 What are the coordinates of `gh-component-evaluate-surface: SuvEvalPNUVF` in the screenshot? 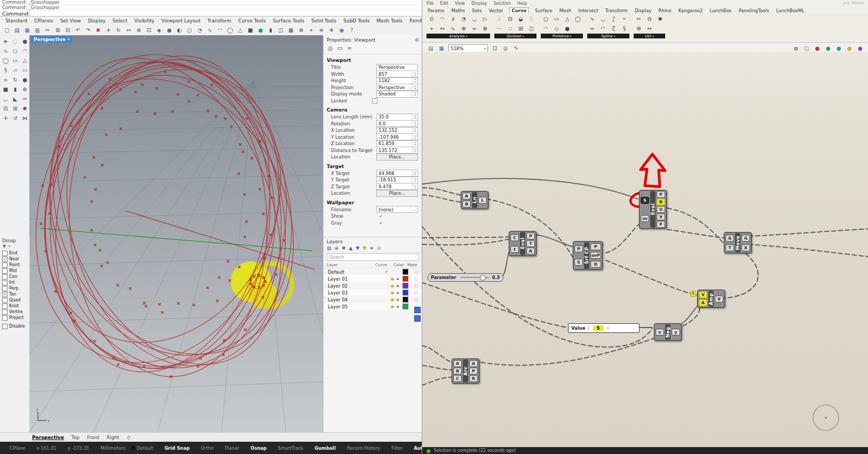 It's located at (653, 209).